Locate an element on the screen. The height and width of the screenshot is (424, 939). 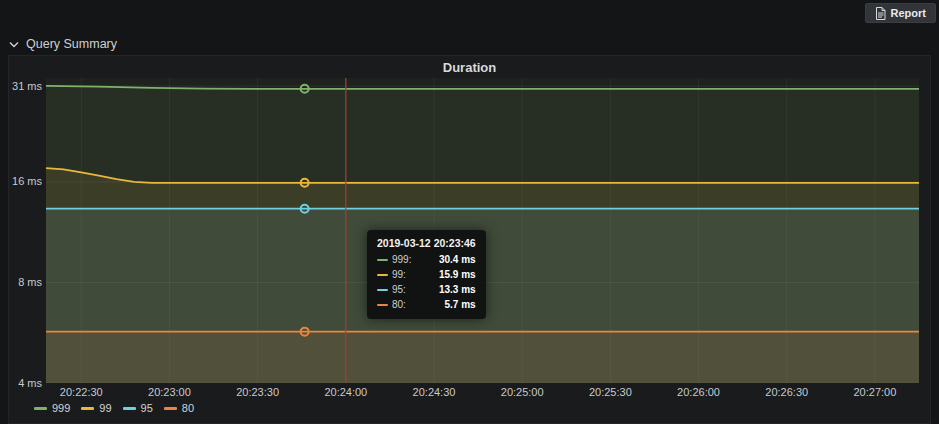
legend-series-label: 99 is located at coordinates (105, 408).